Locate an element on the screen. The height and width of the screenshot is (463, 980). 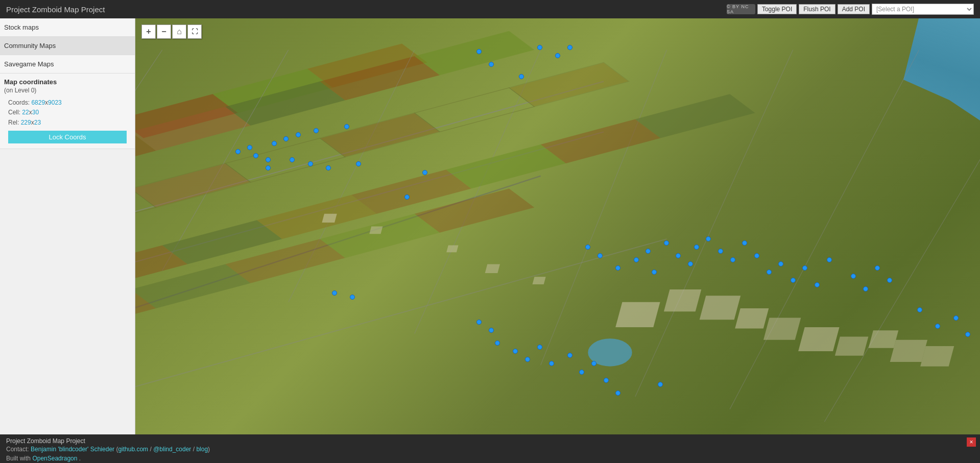
sidebar-item-community-maps: Community Maps is located at coordinates (67, 46).